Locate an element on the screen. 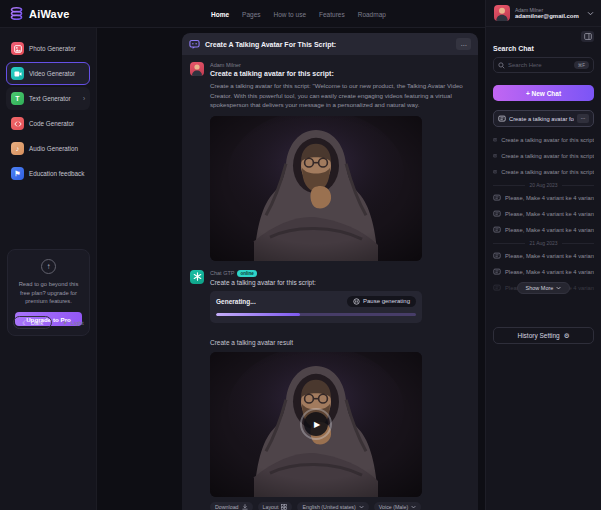  sidebar-item-text-generator: T Text Generator › is located at coordinates (48, 98).